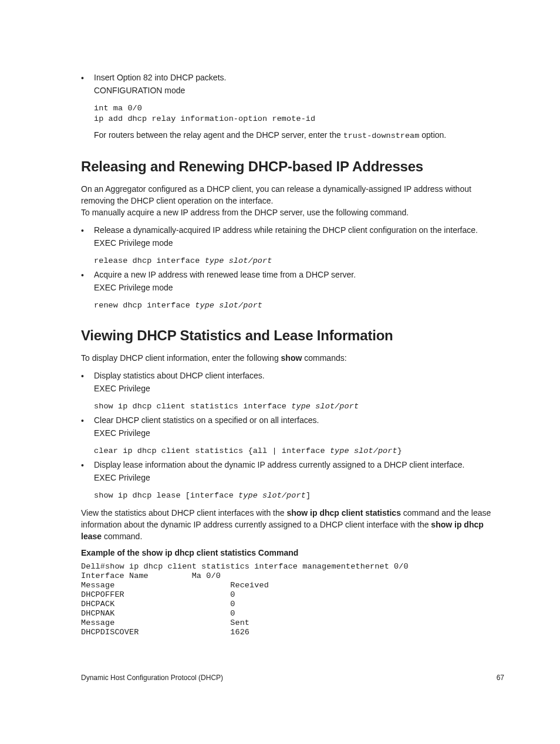 The width and height of the screenshot is (560, 744). What do you see at coordinates (295, 306) in the screenshot?
I see `code-block: renew dhcp interface type slot/port` at bounding box center [295, 306].